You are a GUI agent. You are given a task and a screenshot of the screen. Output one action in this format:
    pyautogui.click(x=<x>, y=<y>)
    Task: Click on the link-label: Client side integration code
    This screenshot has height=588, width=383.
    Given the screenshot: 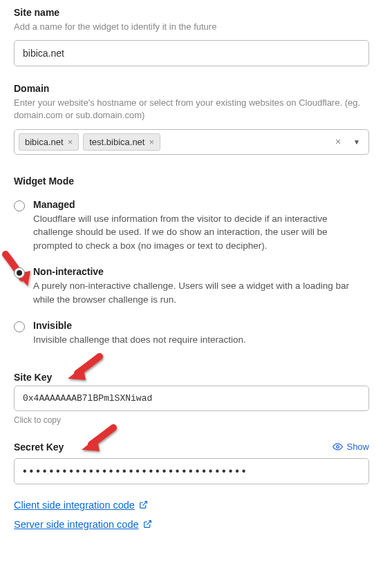 What is the action you would take?
    pyautogui.click(x=75, y=505)
    